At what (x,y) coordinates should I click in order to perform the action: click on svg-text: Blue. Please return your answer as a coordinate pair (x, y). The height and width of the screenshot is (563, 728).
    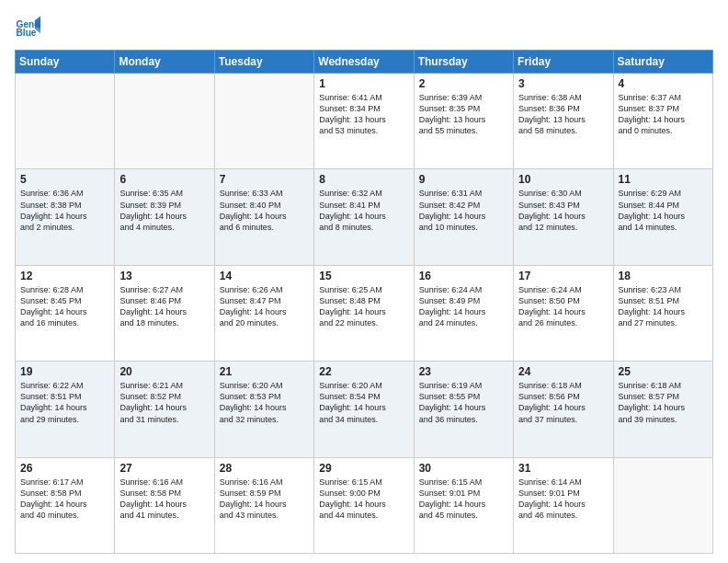
    Looking at the image, I should click on (27, 33).